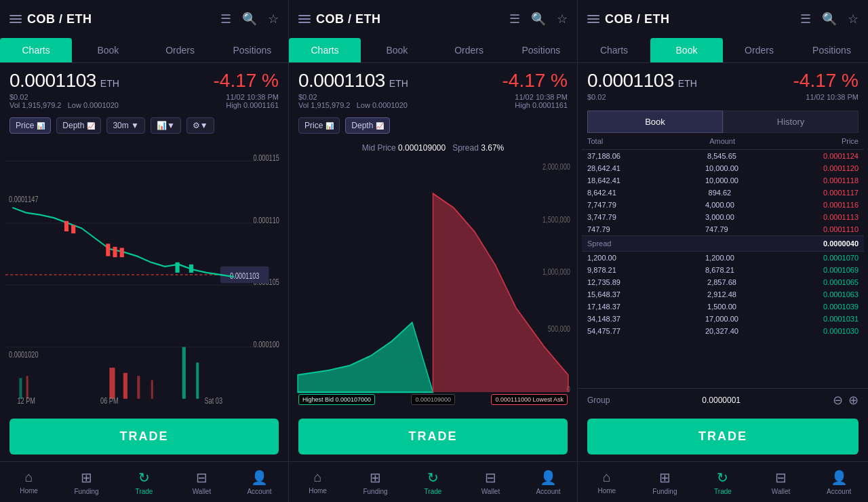 The image size is (868, 502). I want to click on ask-row-2: 18,642.41 10,000.00 0.0001118, so click(723, 180).